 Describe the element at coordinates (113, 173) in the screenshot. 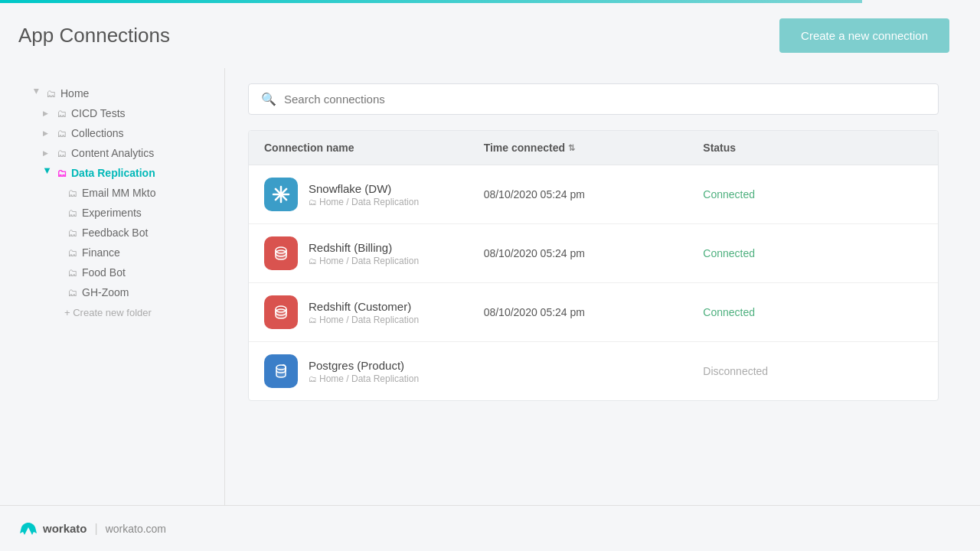

I see `sidebar-item-label: Data Replication` at that location.